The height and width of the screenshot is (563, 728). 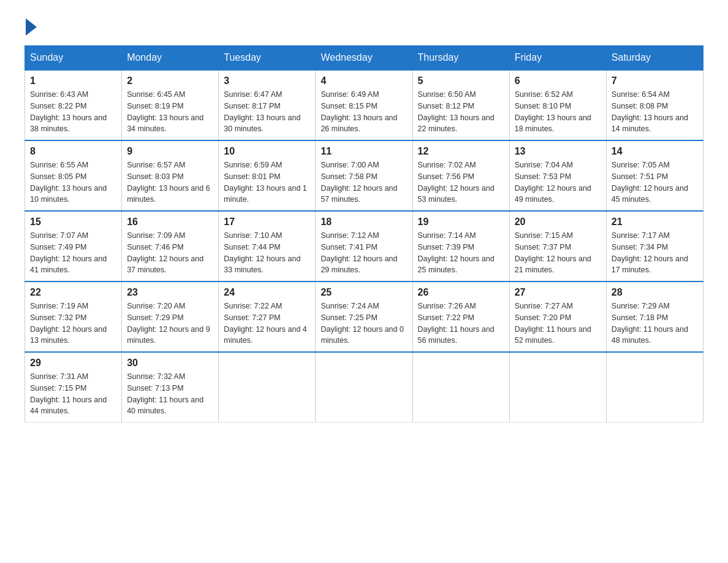 What do you see at coordinates (170, 105) in the screenshot?
I see `calendar-cell: 2 Sunrise: 6:45 AMSunset: 8:19 PMDayligh…` at bounding box center [170, 105].